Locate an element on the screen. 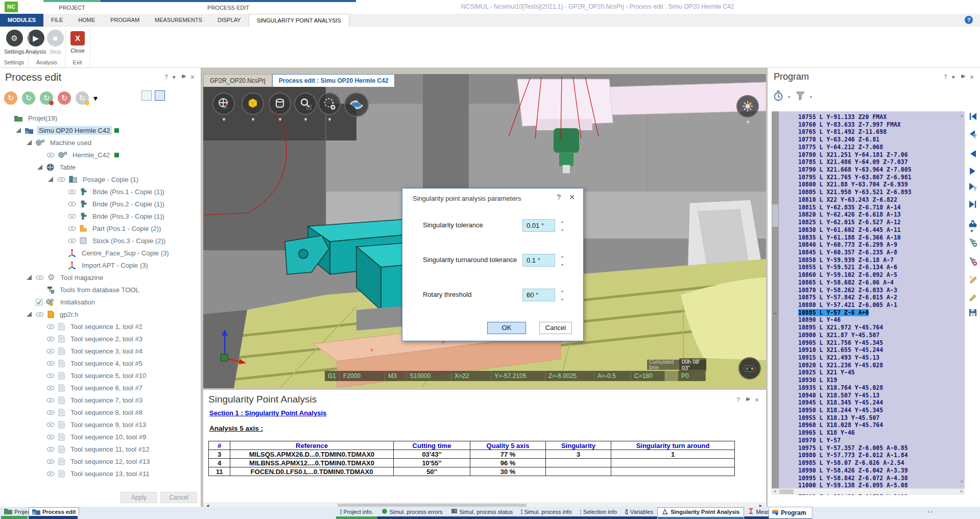  program-line: 10970 L Y-57 is located at coordinates (871, 440).